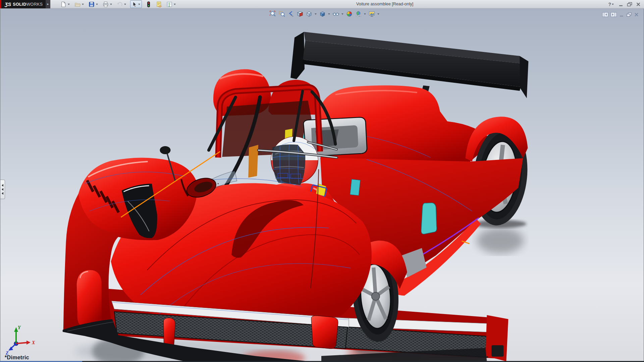  What do you see at coordinates (159, 4) in the screenshot?
I see `file-properties-button` at bounding box center [159, 4].